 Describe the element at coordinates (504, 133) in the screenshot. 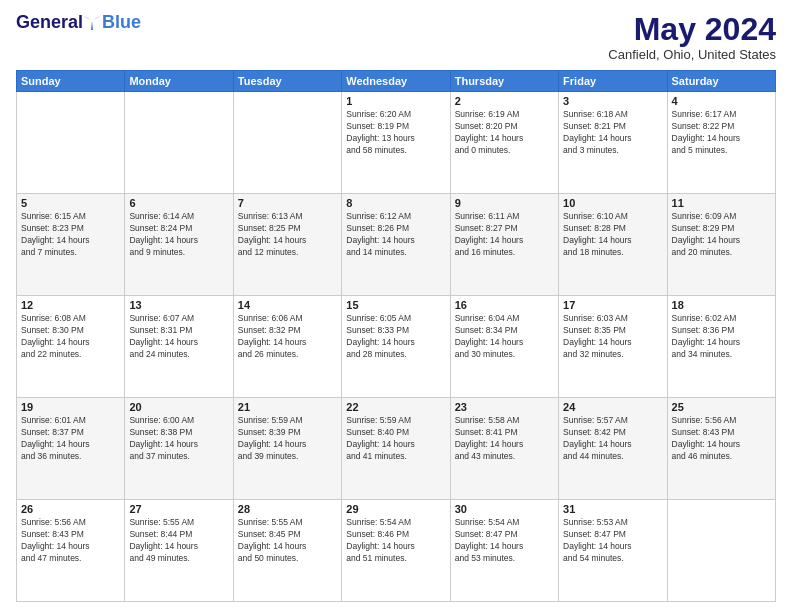

I see `day-info: Sunrise: 6:19 AMSunset: 8:20 PMDaylight:…` at that location.